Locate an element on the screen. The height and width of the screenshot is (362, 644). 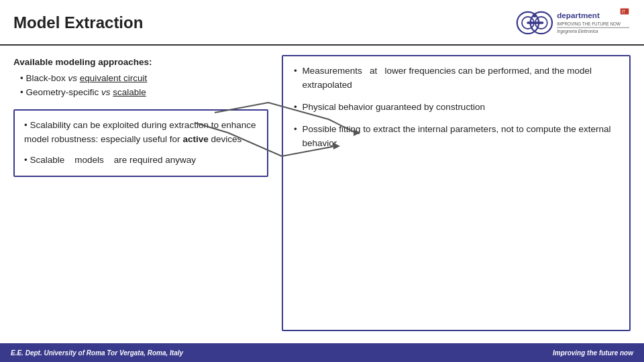
page-title: Model Extraction is located at coordinates (78, 23).